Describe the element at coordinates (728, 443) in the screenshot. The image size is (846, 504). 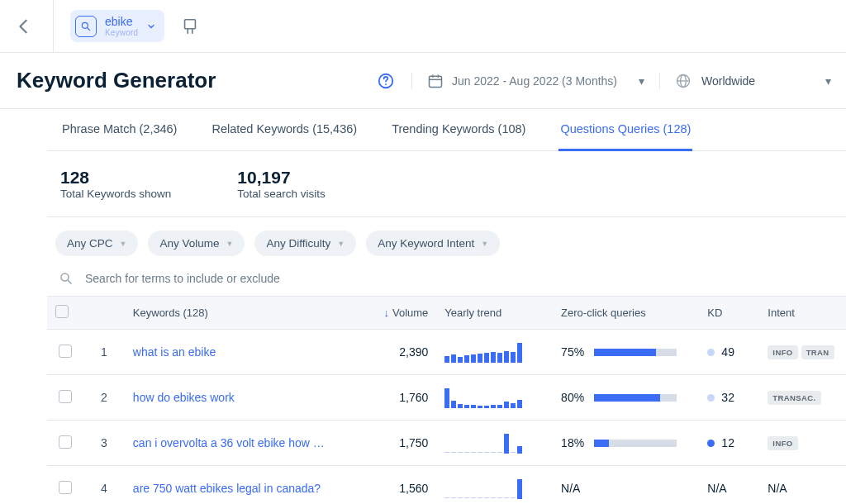
I see `kd-value: 12` at that location.